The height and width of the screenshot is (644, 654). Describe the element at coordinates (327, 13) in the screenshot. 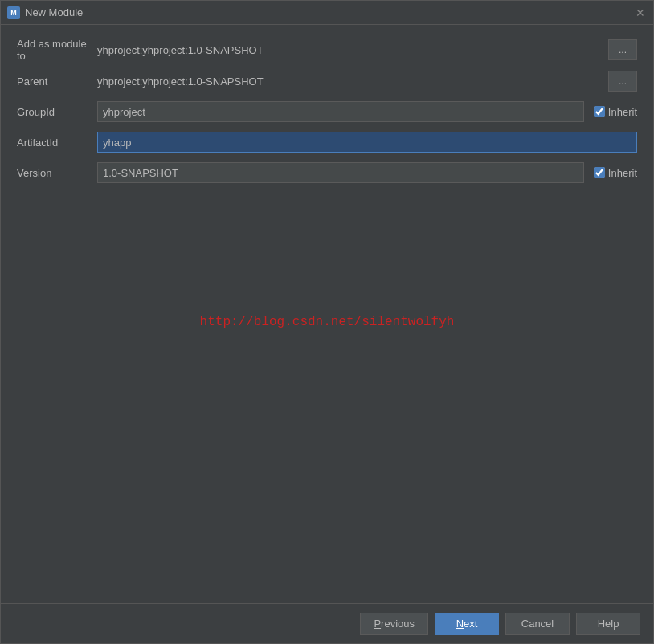

I see `title-bar: M New Module ✕` at that location.